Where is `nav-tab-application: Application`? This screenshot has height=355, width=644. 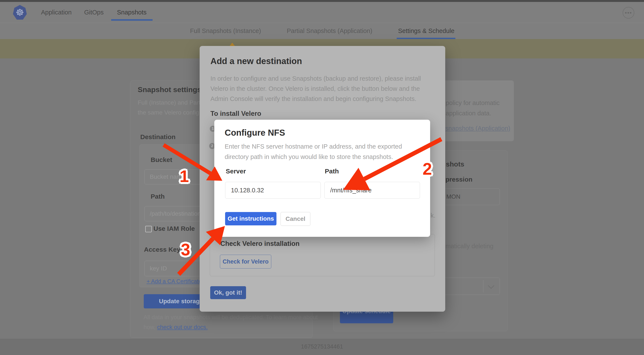 nav-tab-application: Application is located at coordinates (56, 12).